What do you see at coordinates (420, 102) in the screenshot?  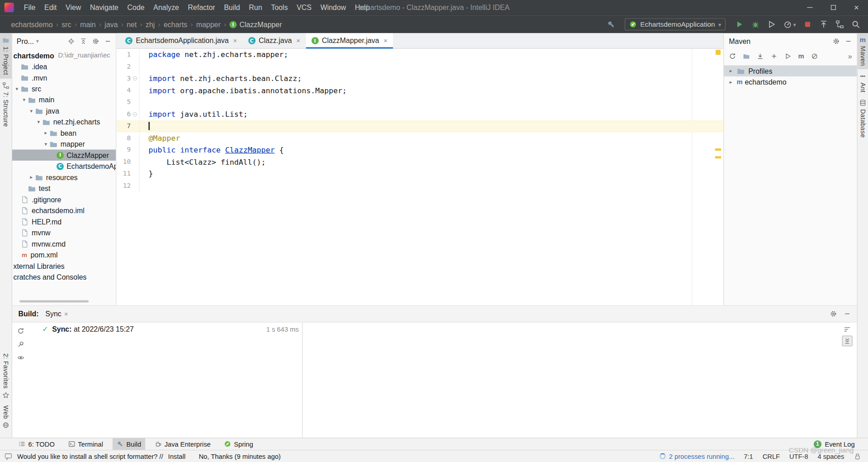 I see `code-line-5: 5` at bounding box center [420, 102].